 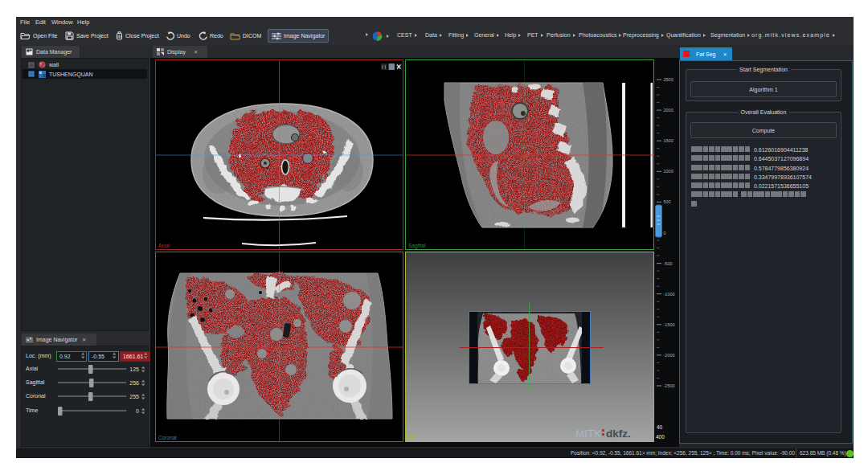 I want to click on svg-text: Sagittal, so click(x=417, y=246).